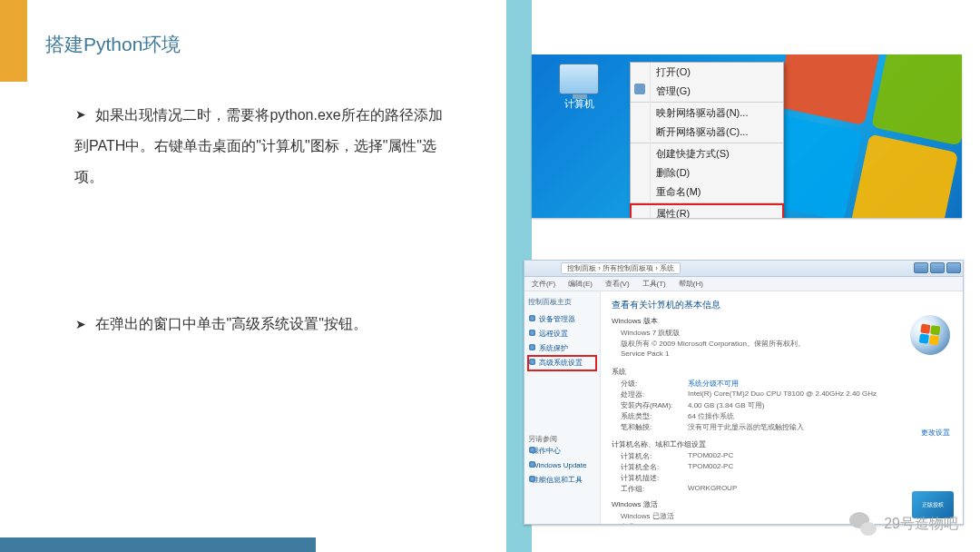 The width and height of the screenshot is (980, 552). Describe the element at coordinates (691, 283) in the screenshot. I see `menu-help: 帮助(H)` at that location.